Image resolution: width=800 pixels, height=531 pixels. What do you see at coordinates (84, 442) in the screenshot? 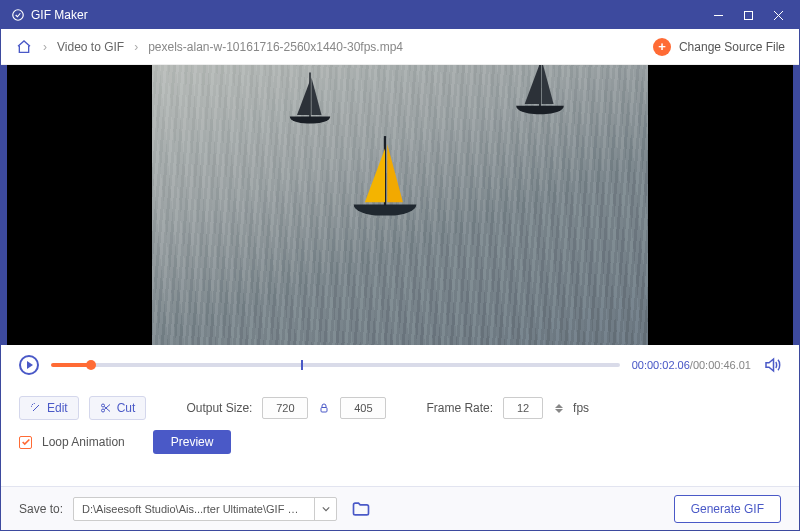
I see `loop-animation-label: Loop Animation` at bounding box center [84, 442].